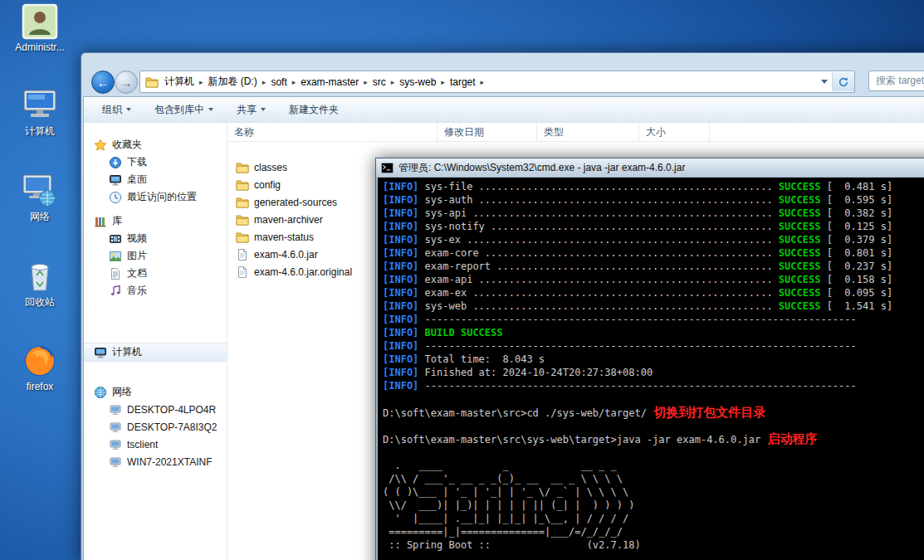  What do you see at coordinates (155, 392) in the screenshot?
I see `sidebar-item-network: 网络` at bounding box center [155, 392].